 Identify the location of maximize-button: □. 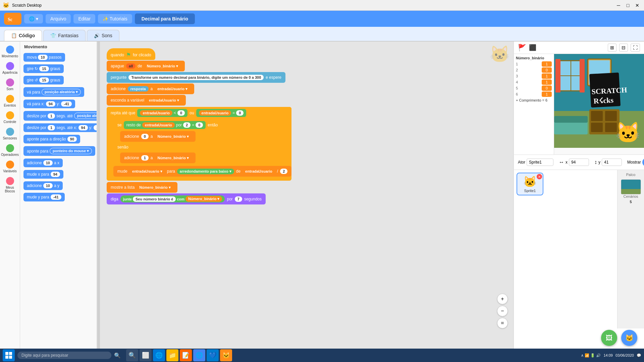
(628, 5).